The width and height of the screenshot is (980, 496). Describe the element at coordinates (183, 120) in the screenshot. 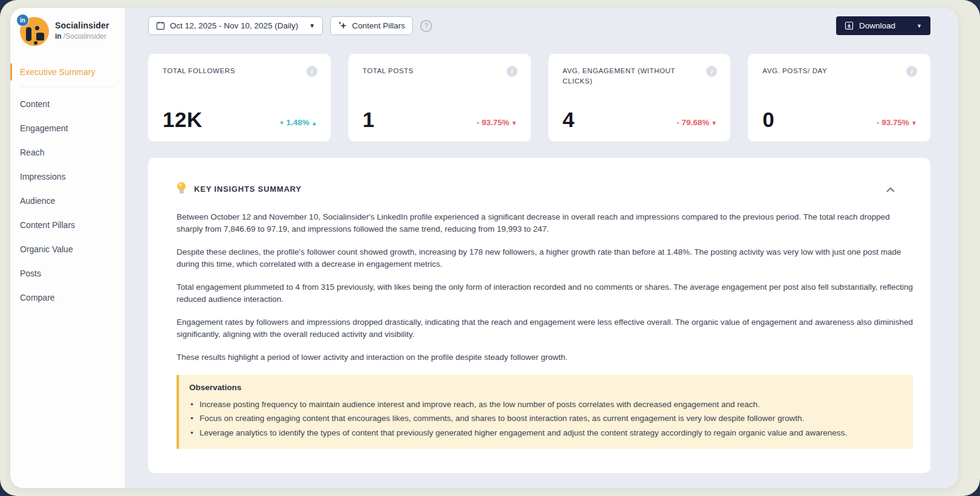

I see `stat-value: 12K` at that location.